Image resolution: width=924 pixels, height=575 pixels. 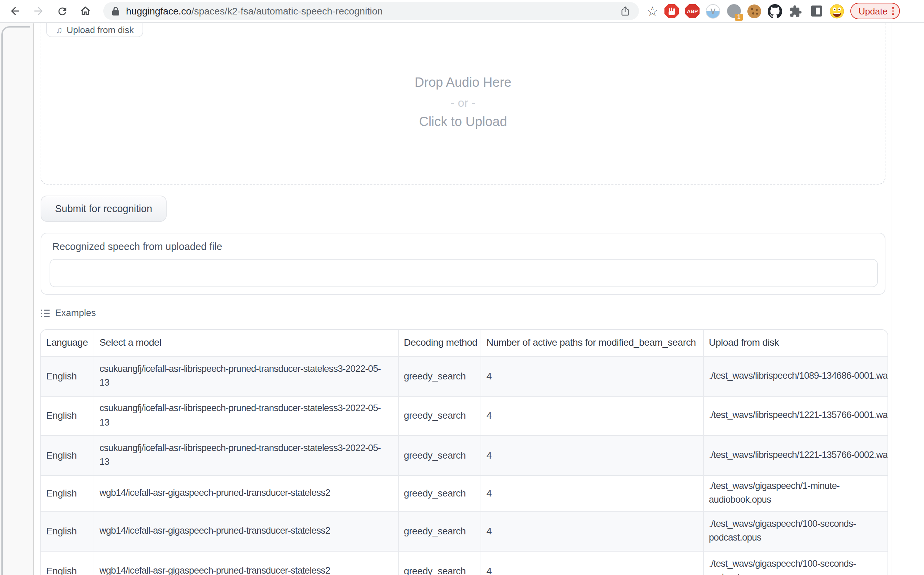 What do you see at coordinates (85, 11) in the screenshot?
I see `home-button` at bounding box center [85, 11].